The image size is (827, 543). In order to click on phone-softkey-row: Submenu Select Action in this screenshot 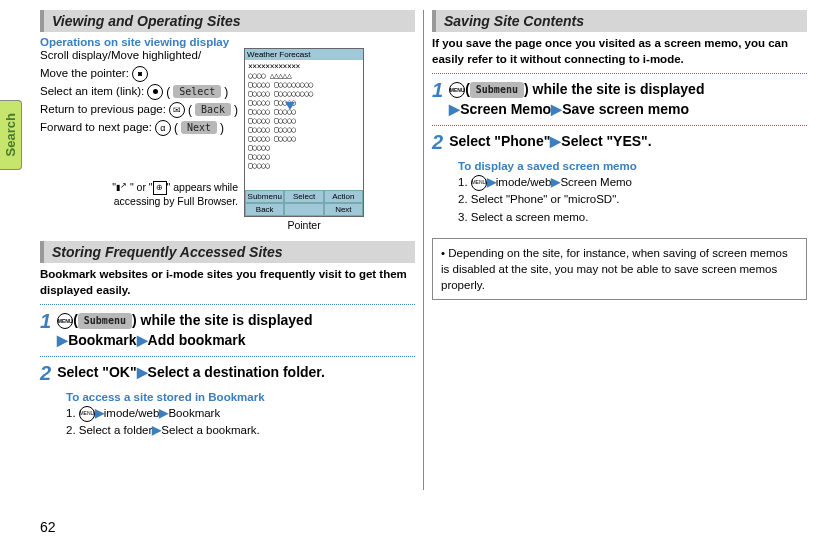, I will do `click(304, 196)`.